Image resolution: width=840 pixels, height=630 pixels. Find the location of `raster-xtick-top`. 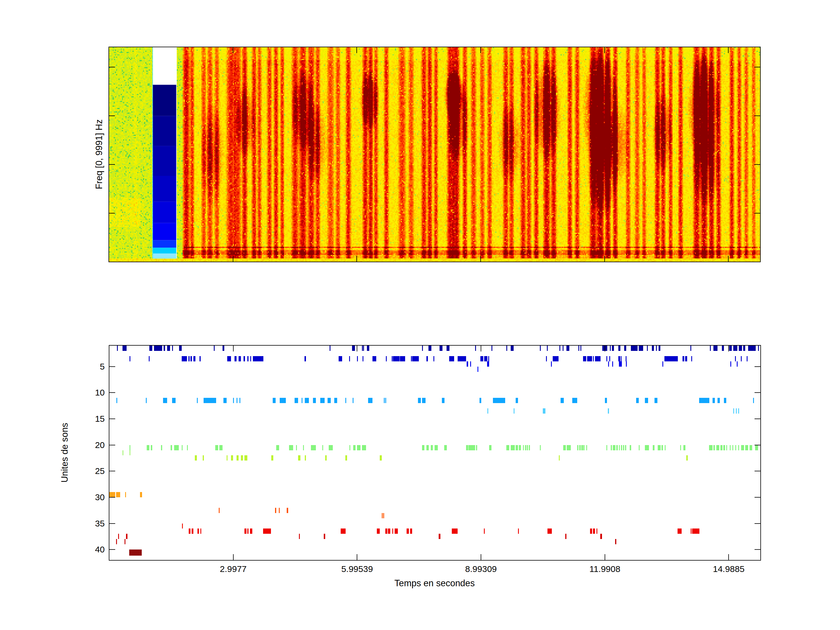

raster-xtick-top is located at coordinates (728, 349).